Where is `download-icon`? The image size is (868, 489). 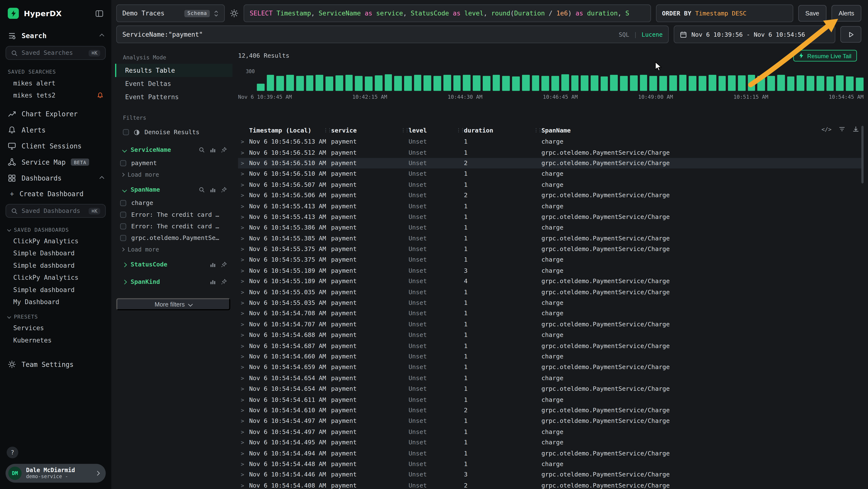 download-icon is located at coordinates (856, 129).